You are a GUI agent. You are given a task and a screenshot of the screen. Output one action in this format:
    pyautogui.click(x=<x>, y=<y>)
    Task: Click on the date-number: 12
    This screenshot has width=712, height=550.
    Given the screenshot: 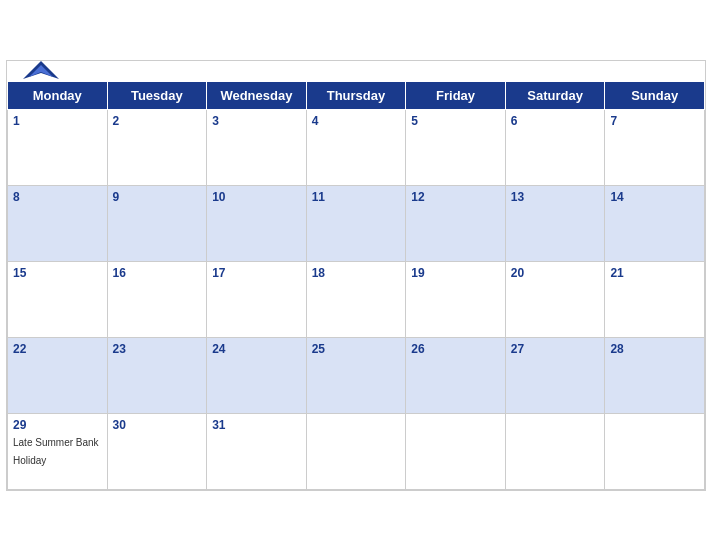 What is the action you would take?
    pyautogui.click(x=456, y=197)
    